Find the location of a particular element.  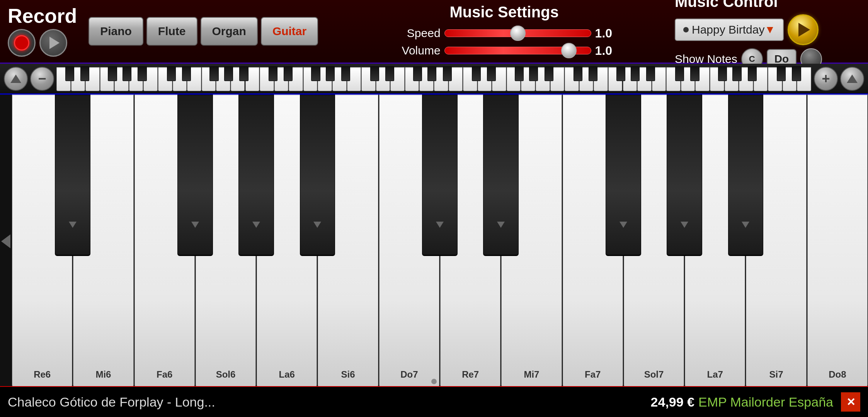

song-name-box: Happy Birtday ▼ is located at coordinates (729, 30).